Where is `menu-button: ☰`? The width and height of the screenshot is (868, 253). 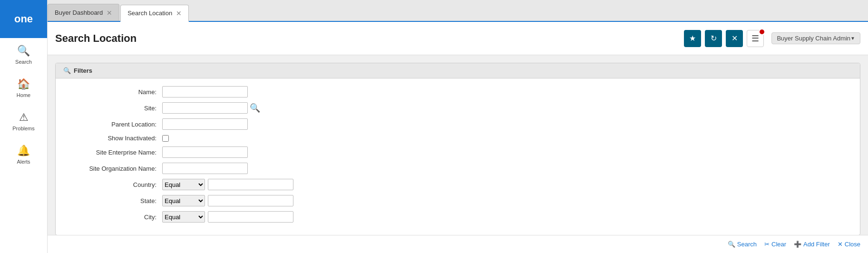
menu-button: ☰ is located at coordinates (755, 39).